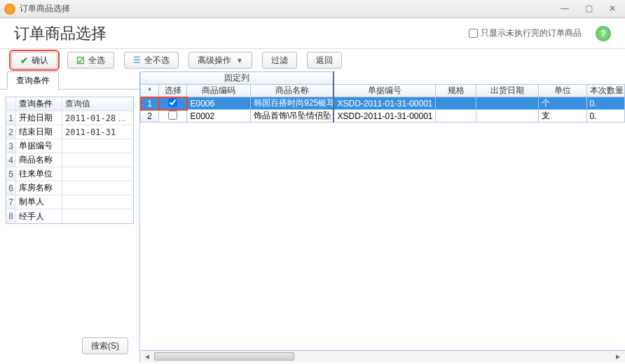 This screenshot has width=625, height=364. Describe the element at coordinates (11, 202) in the screenshot. I see `query-row-index: 7` at that location.